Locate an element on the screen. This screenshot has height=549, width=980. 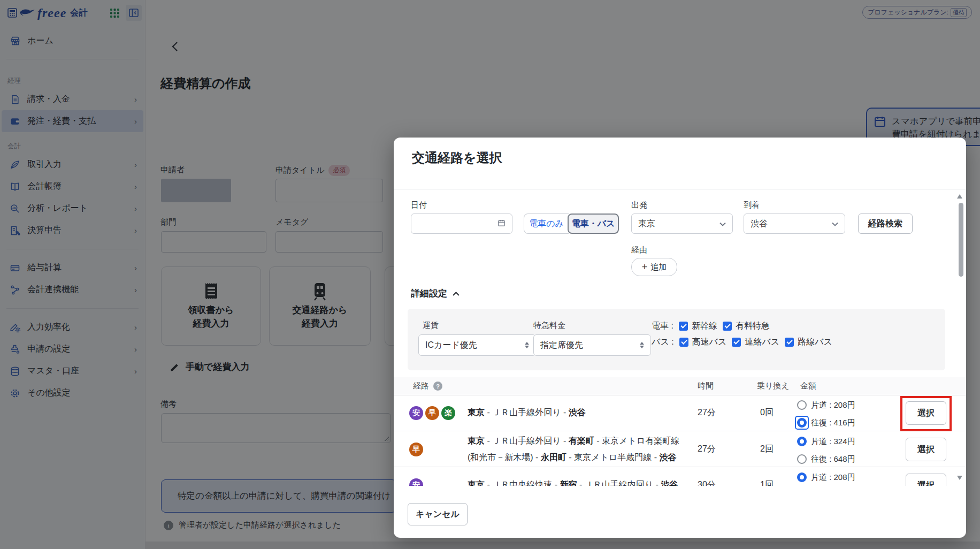
route-table-header: 経路? 時間 乗り換え 金額 is located at coordinates (680, 386).